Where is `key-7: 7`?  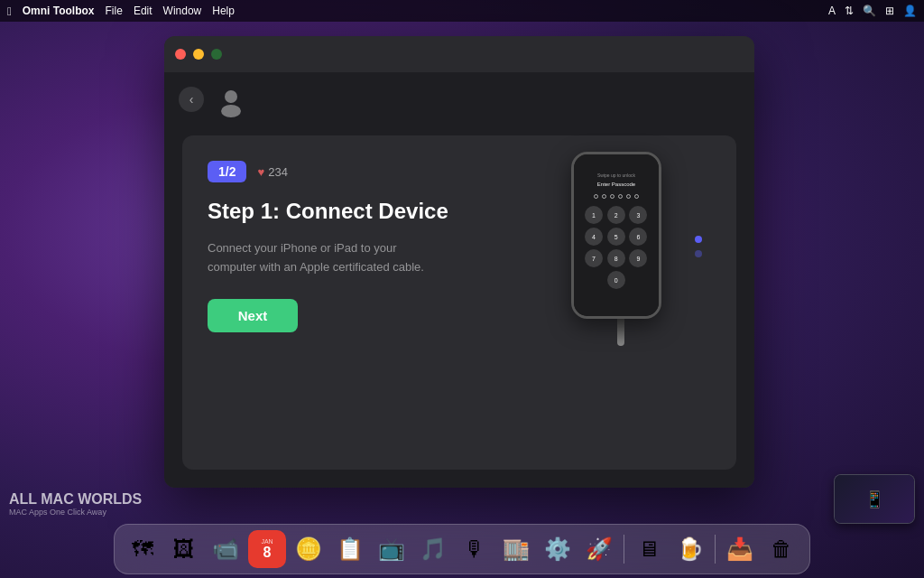 key-7: 7 is located at coordinates (594, 258).